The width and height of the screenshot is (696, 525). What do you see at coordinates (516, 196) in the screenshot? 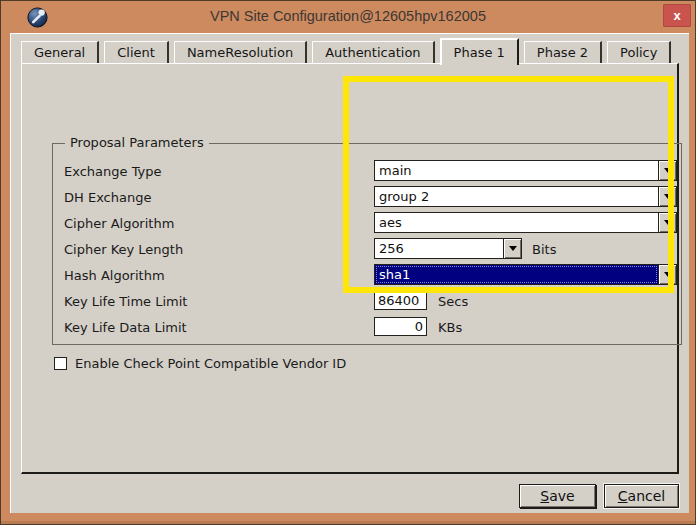
I see `dh-exchange-value: group 2` at bounding box center [516, 196].